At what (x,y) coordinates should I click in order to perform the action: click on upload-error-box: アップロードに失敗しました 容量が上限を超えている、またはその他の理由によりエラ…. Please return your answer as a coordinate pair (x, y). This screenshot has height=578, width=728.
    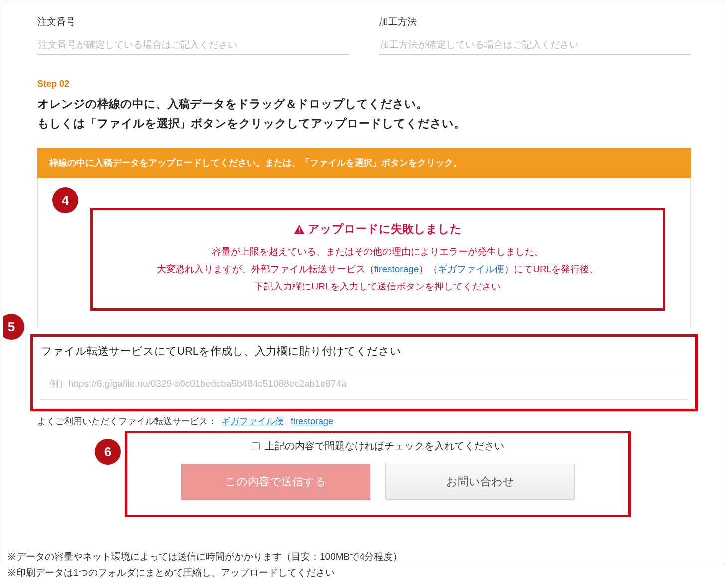
    Looking at the image, I should click on (378, 259).